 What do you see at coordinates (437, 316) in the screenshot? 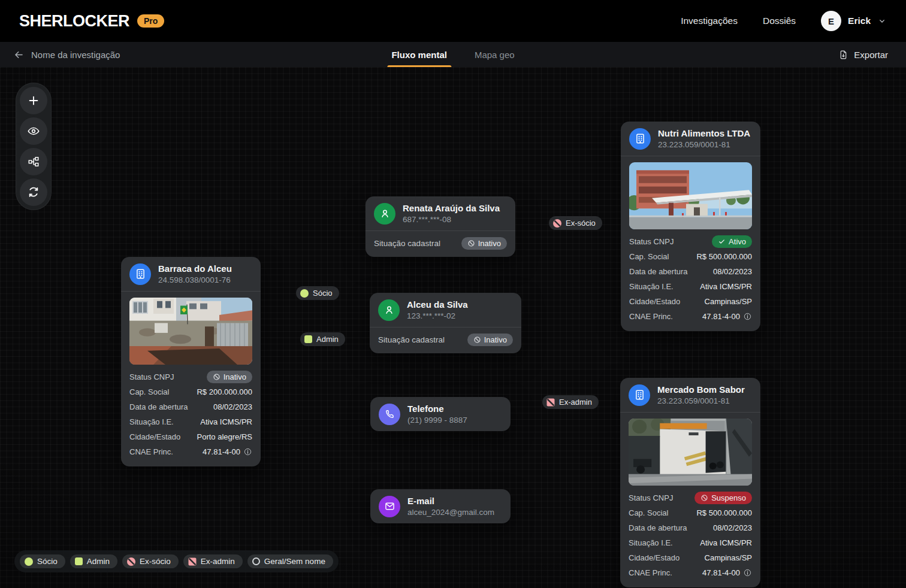
I see `node-cpf: 123.***.***-02` at bounding box center [437, 316].